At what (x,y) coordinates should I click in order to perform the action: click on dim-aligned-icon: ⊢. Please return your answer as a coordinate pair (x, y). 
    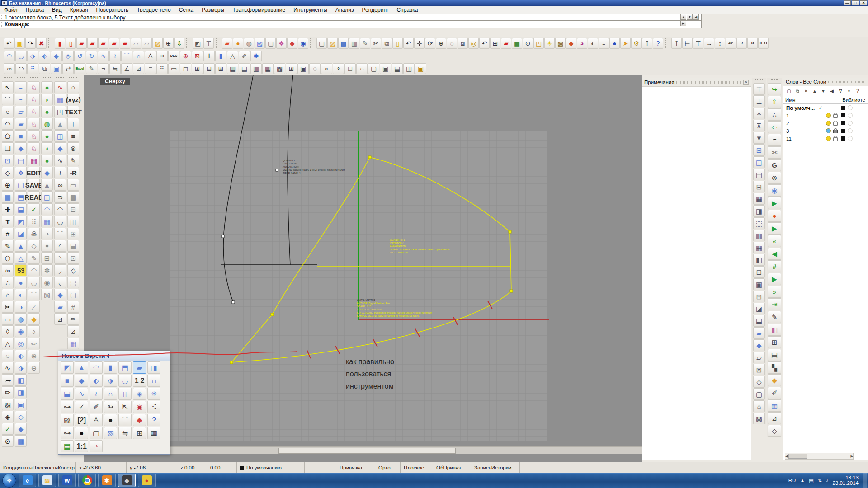
    Looking at the image, I should click on (687, 43).